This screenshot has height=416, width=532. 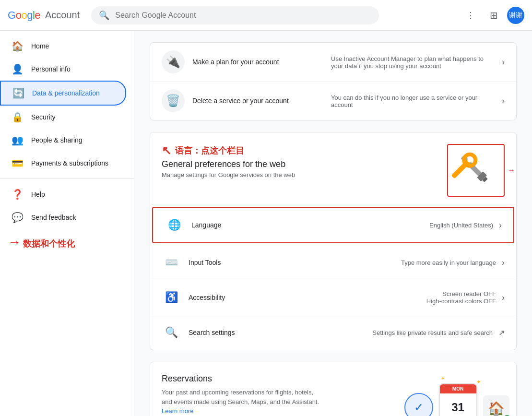 What do you see at coordinates (166, 151) in the screenshot?
I see `arrow-up-left-icon: ↖` at bounding box center [166, 151].